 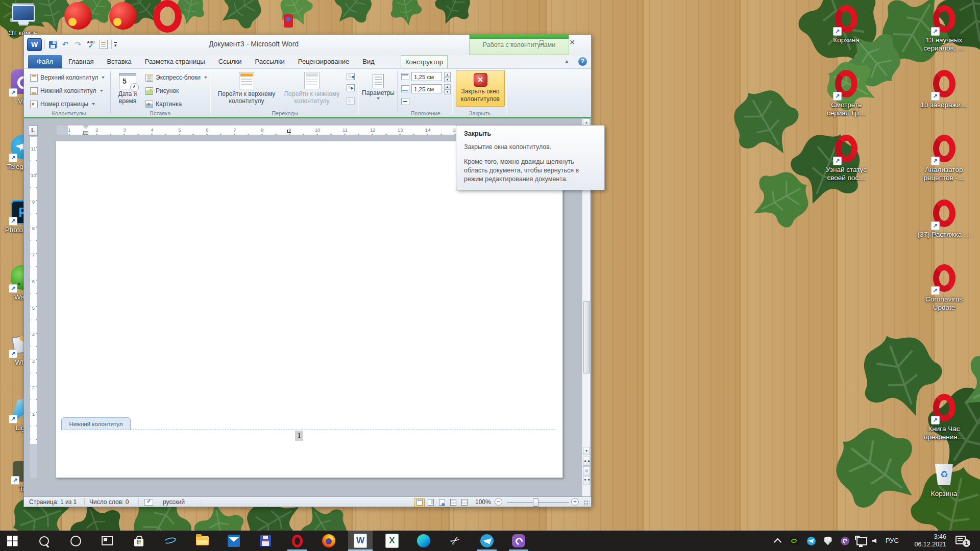 What do you see at coordinates (925, 541) in the screenshot?
I see `clock: 3:46 06.12.2021` at bounding box center [925, 541].